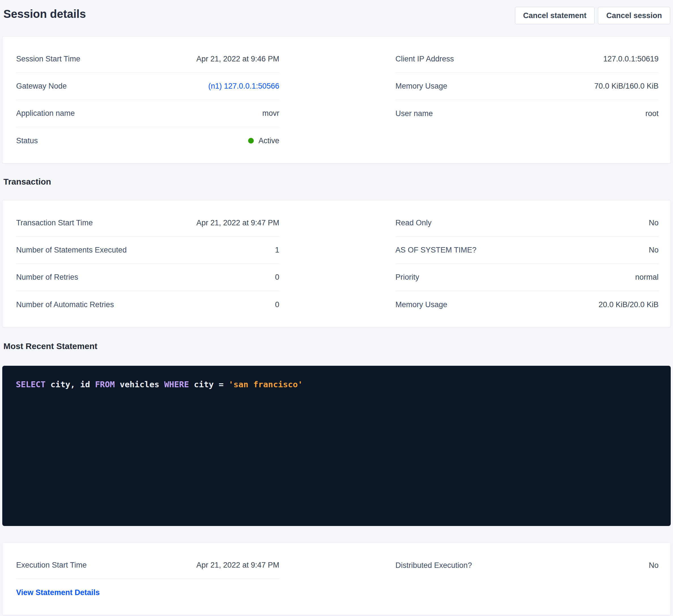  What do you see at coordinates (41, 86) in the screenshot?
I see `gateway-node-label: Gateway Node` at bounding box center [41, 86].